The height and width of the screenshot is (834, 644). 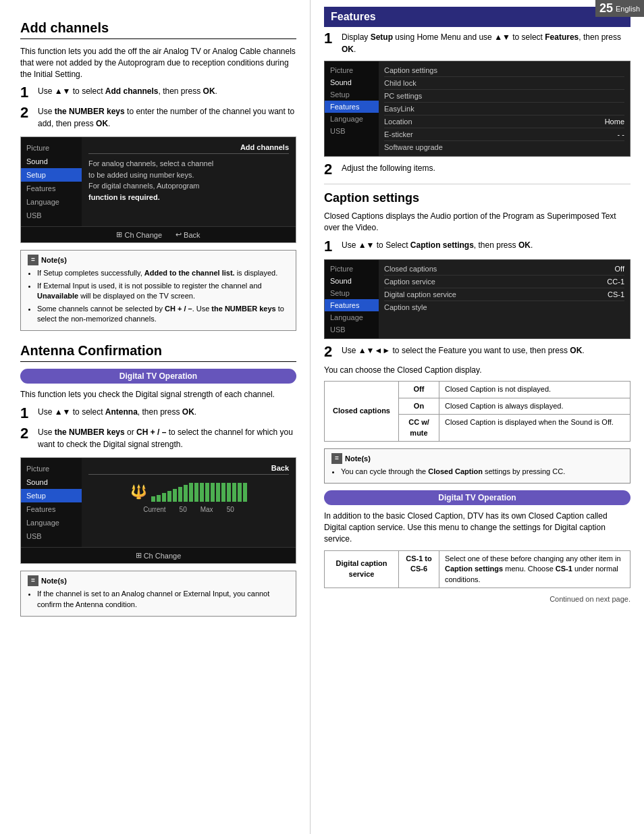 I want to click on cc-desc-off: Closed Caption is not displayed., so click(x=535, y=390).